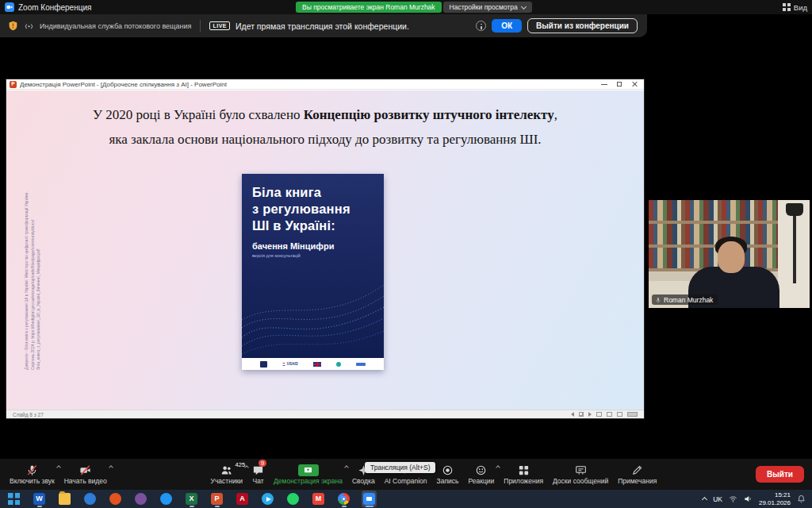  Describe the element at coordinates (315, 221) in the screenshot. I see `book-cover-text: Біла книга з регулювання ШІ в Україні: б…` at that location.